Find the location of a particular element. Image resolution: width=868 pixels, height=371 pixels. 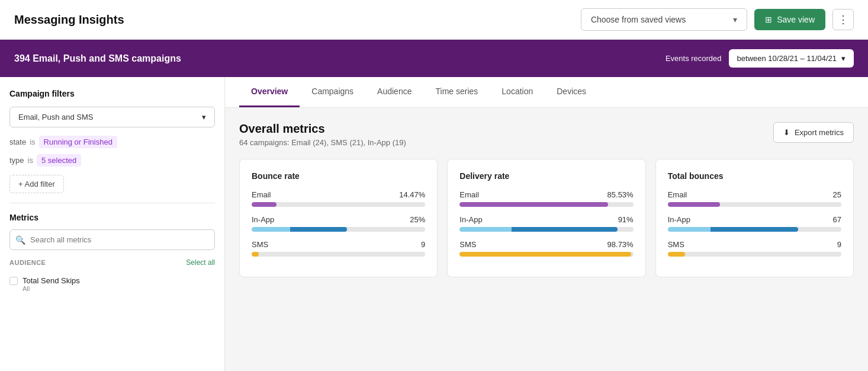

saved-views-dropdown: Choose from saved views ▾ is located at coordinates (664, 20).